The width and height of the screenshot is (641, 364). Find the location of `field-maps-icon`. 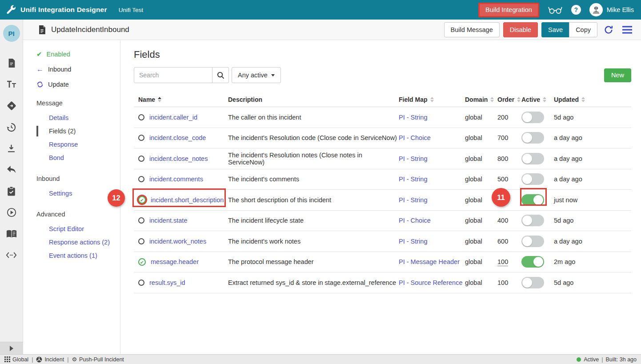

field-maps-icon is located at coordinates (12, 106).